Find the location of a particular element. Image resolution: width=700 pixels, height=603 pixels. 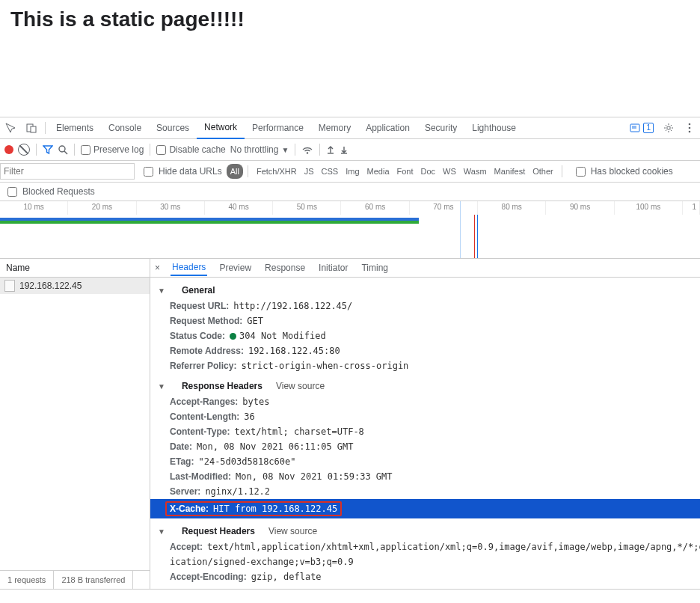

subtab-headers: Headers is located at coordinates (188, 268).